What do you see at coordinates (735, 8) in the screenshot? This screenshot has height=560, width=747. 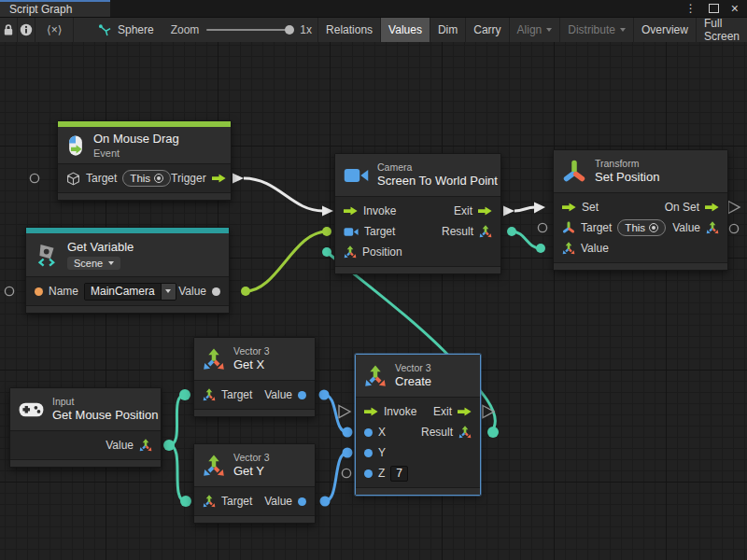 I see `close-icon: ×` at bounding box center [735, 8].